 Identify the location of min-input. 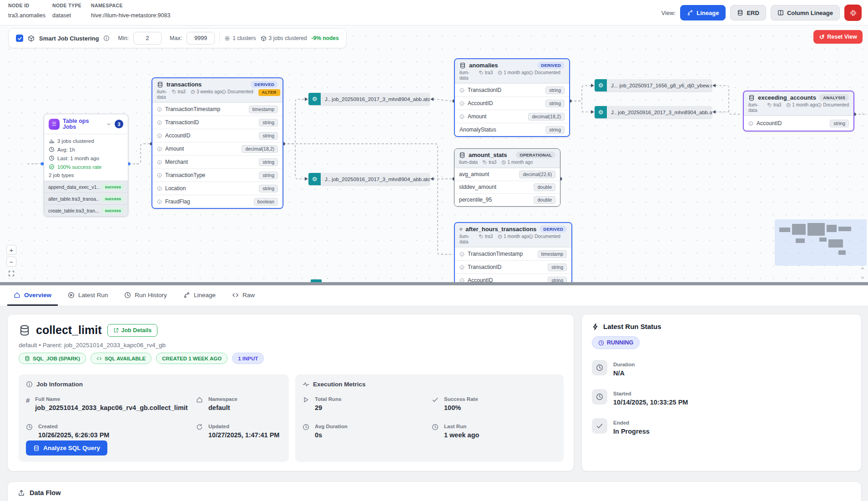
(147, 38).